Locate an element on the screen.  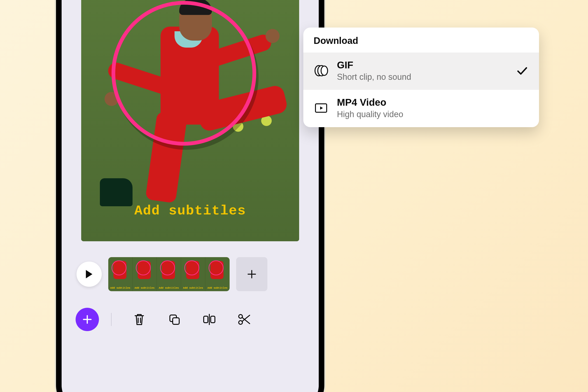
duplicate-button is located at coordinates (174, 320).